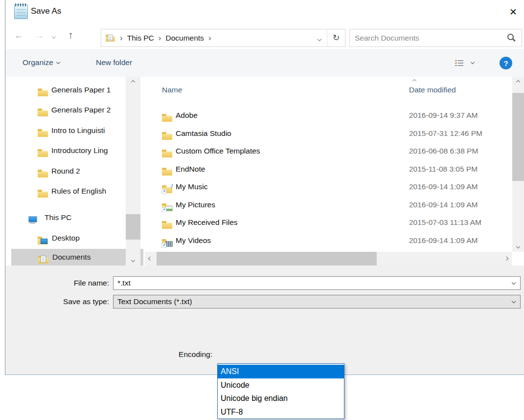  I want to click on sidebar-item-introductory-linguistics: Introductory Ling, so click(69, 151).